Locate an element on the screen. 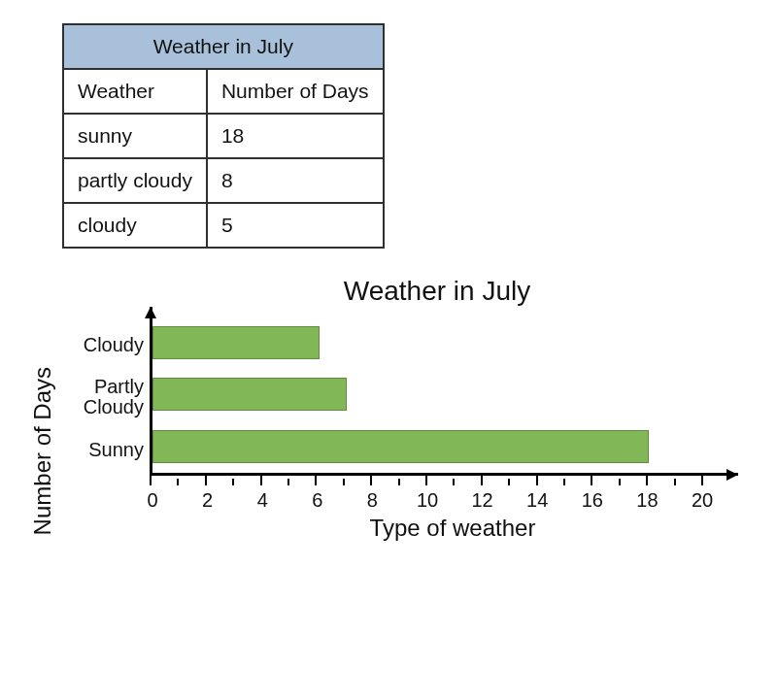 This screenshot has width=777, height=700. chart-category-label: Partly Cloudy is located at coordinates (104, 397).